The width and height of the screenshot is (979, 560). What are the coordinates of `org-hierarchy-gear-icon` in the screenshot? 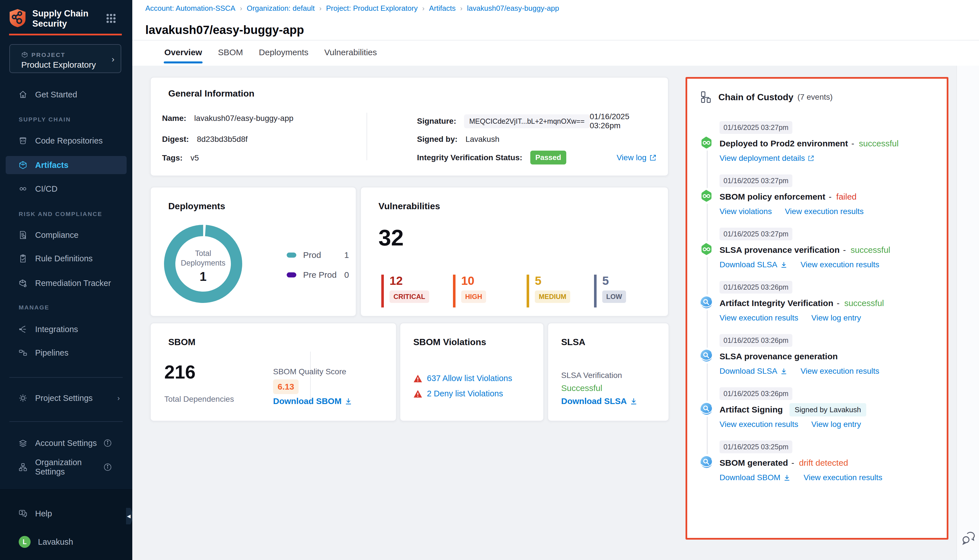 It's located at (23, 467).